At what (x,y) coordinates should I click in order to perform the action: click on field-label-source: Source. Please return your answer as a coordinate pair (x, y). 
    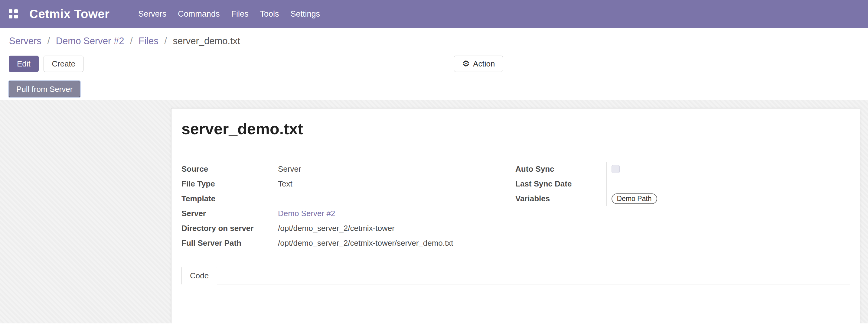
    Looking at the image, I should click on (230, 169).